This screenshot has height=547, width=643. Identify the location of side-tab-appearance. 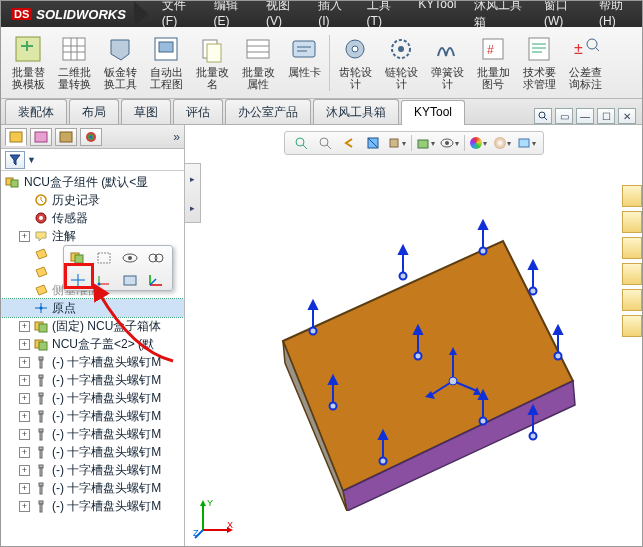
(91, 137).